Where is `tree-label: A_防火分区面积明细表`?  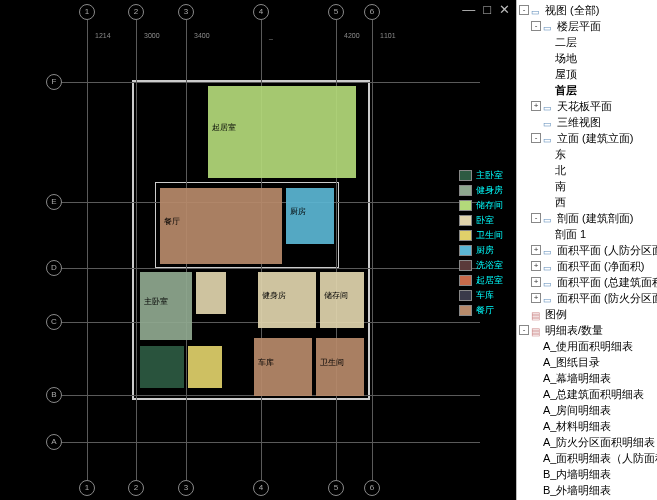
tree-label: A_防火分区面积明细表 is located at coordinates (599, 442).